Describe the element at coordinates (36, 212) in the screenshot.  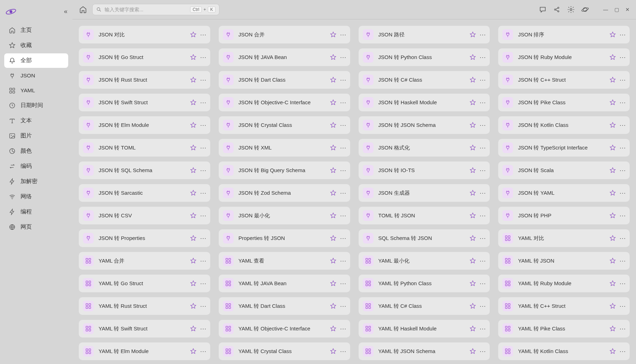
I see `sidebar-item-bolt: 编程` at that location.